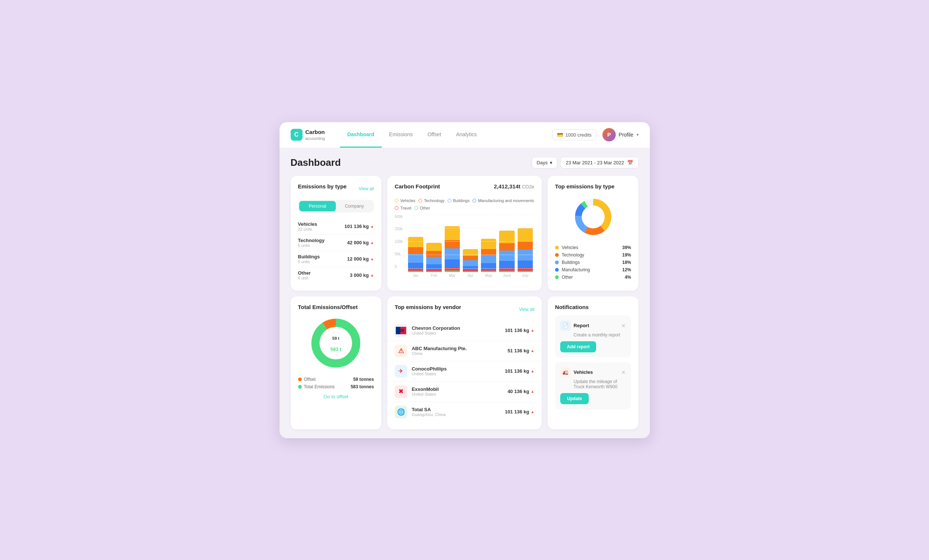  What do you see at coordinates (471, 276) in the screenshot?
I see `bar-label: Apr` at bounding box center [471, 276].